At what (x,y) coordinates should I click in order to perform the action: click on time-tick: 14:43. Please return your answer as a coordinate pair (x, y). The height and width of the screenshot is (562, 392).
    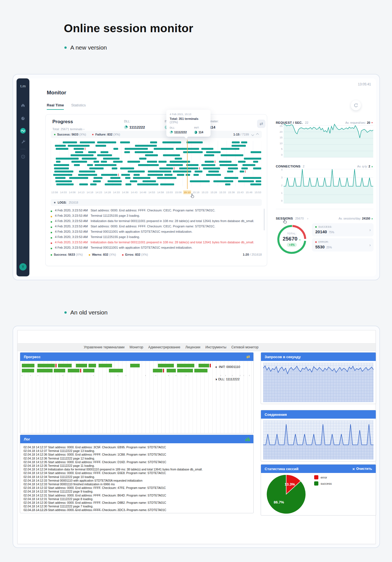
    Looking at the image, I should click on (134, 192).